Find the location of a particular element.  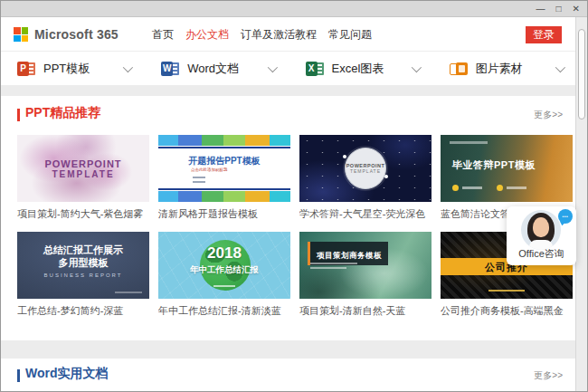

maximize-icon: □ is located at coordinates (559, 9).